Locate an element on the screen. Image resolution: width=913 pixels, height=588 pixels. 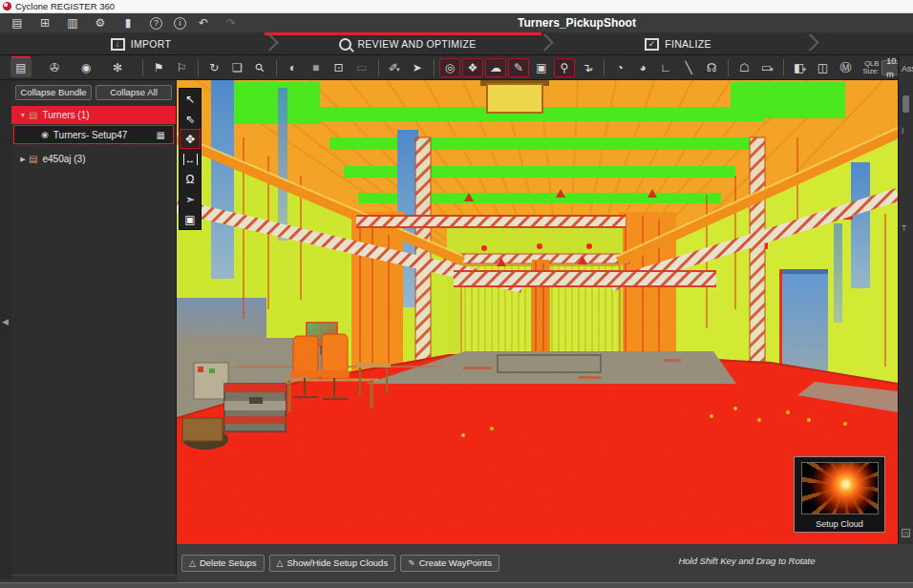
measure-menu-icon: ✐▾ is located at coordinates (394, 68).